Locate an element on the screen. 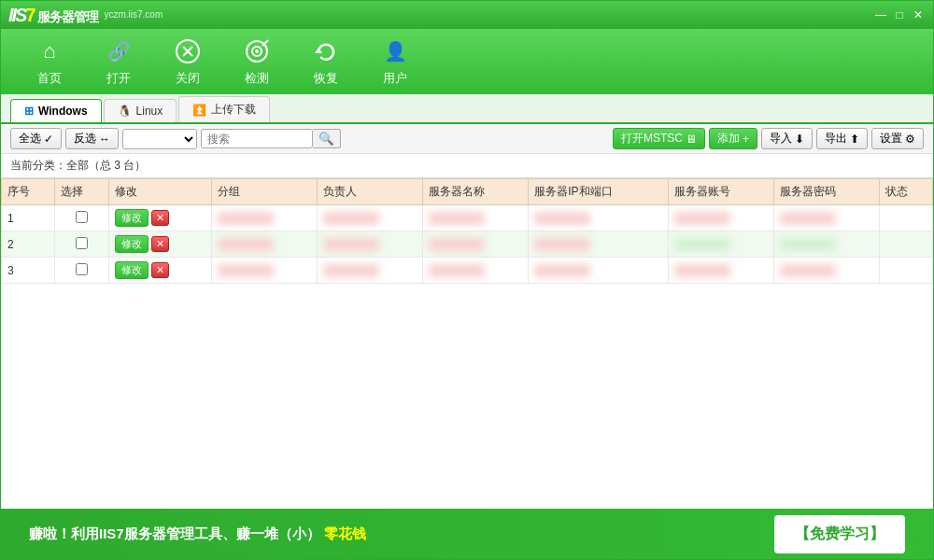 Image resolution: width=934 pixels, height=560 pixels. table-row: 3 修改 ✕ is located at coordinates (467, 271).